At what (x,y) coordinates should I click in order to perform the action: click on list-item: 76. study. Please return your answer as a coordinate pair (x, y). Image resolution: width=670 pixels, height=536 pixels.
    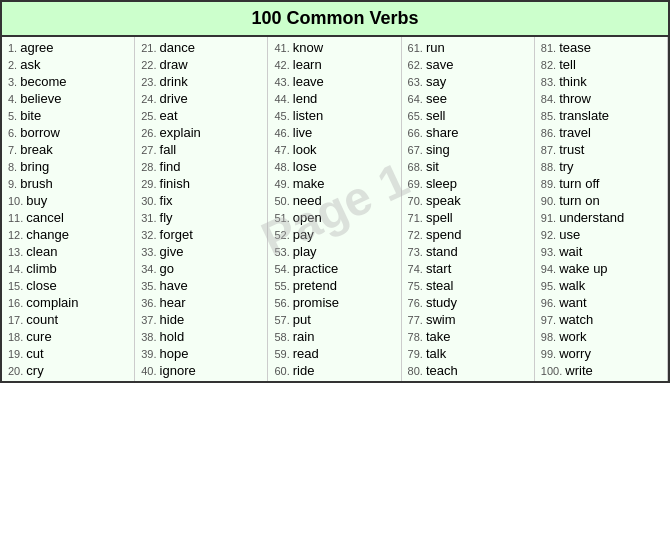
    Looking at the image, I should click on (468, 302).